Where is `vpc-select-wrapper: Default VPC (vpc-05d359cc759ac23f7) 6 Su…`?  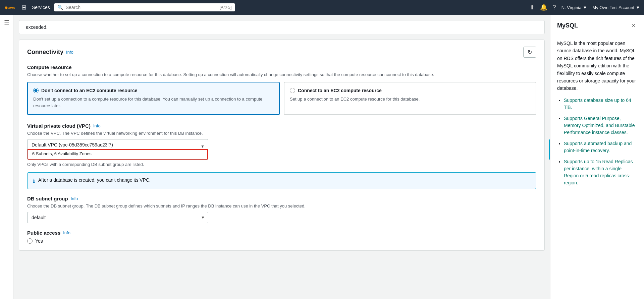
vpc-select-wrapper: Default VPC (vpc-05d359cc759ac23f7) 6 Su… is located at coordinates (118, 150).